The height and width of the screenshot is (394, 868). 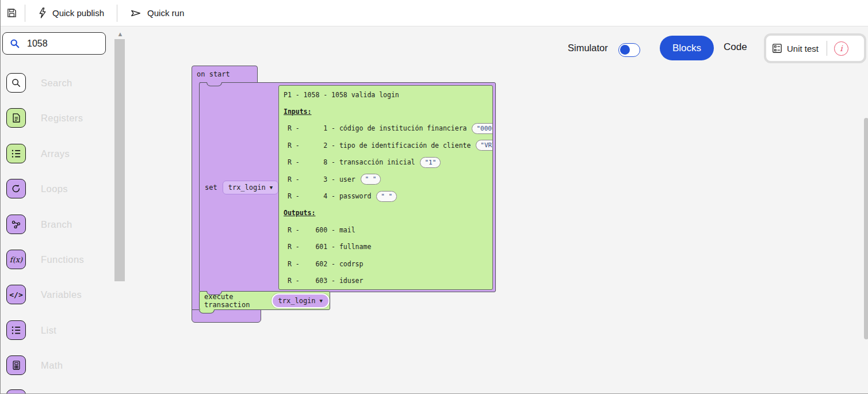 What do you see at coordinates (16, 259) in the screenshot?
I see `function-icon: f(x)` at bounding box center [16, 259].